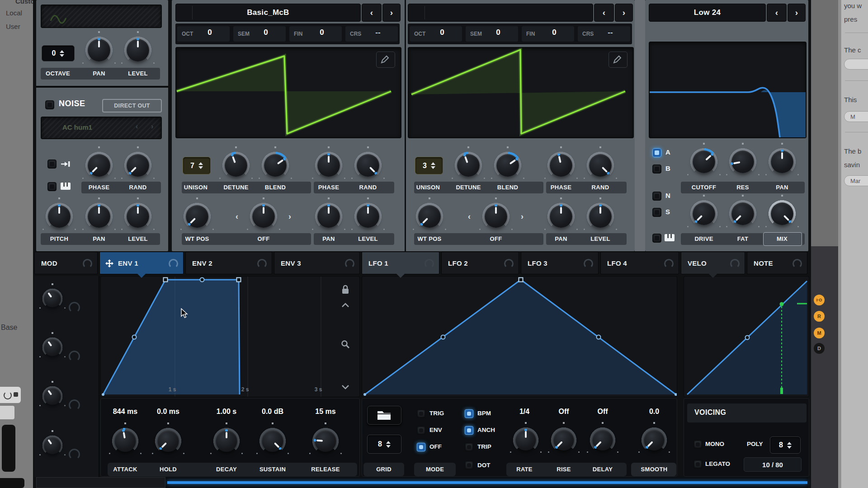  I want to click on osc1-level-knob, so click(368, 216).